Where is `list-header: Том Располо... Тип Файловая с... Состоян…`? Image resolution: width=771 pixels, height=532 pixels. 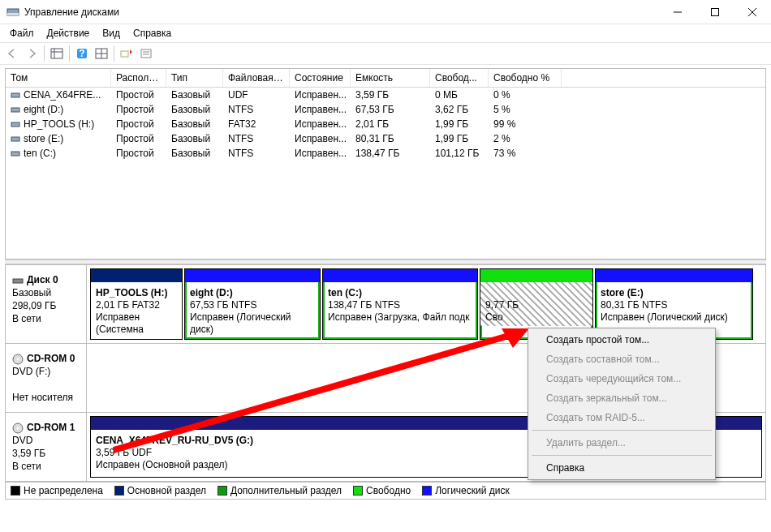
list-header: Том Располо... Тип Файловая с... Состоян… is located at coordinates (386, 78).